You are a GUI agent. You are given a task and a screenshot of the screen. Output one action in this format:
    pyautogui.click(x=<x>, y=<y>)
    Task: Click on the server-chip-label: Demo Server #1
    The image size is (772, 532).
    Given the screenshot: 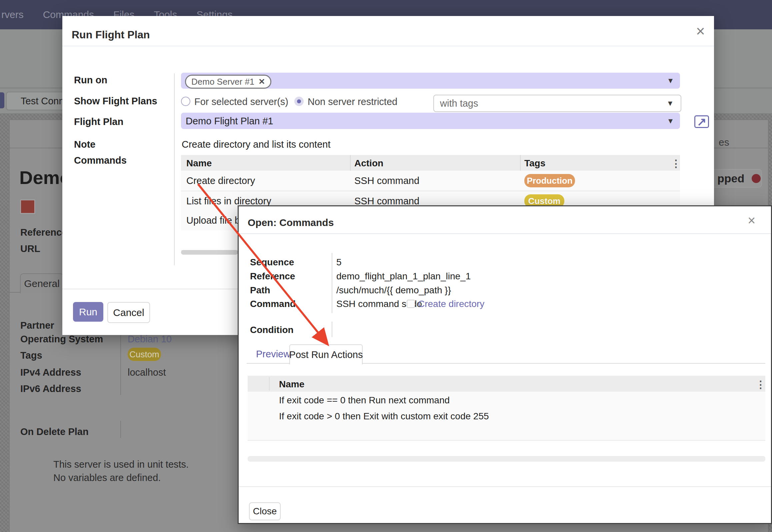 What is the action you would take?
    pyautogui.click(x=223, y=82)
    